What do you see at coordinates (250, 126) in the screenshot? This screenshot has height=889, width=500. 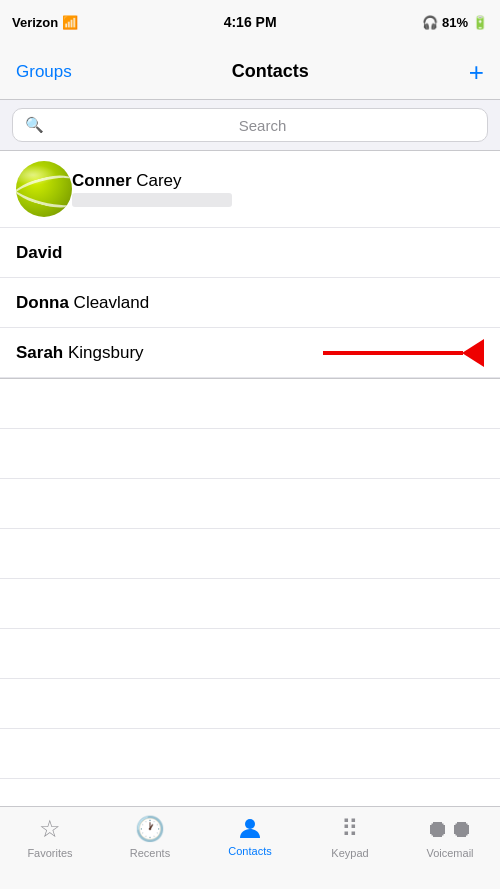 I see `search-container: 🔍 Search` at bounding box center [250, 126].